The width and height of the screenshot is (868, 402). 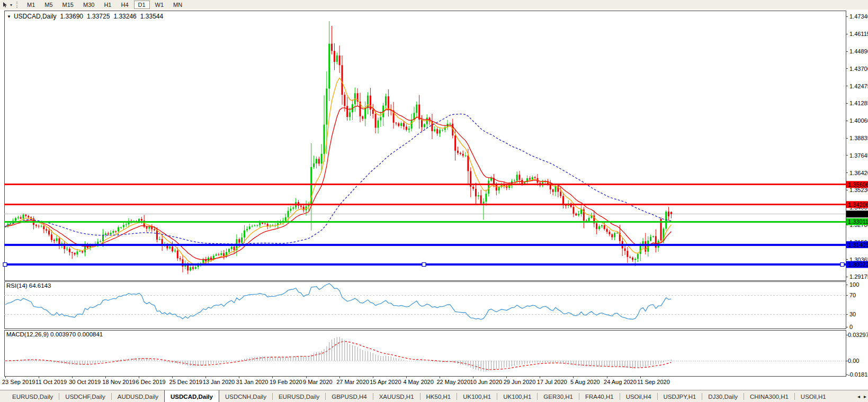 I want to click on timeframe-button-d1: D1, so click(x=142, y=5).